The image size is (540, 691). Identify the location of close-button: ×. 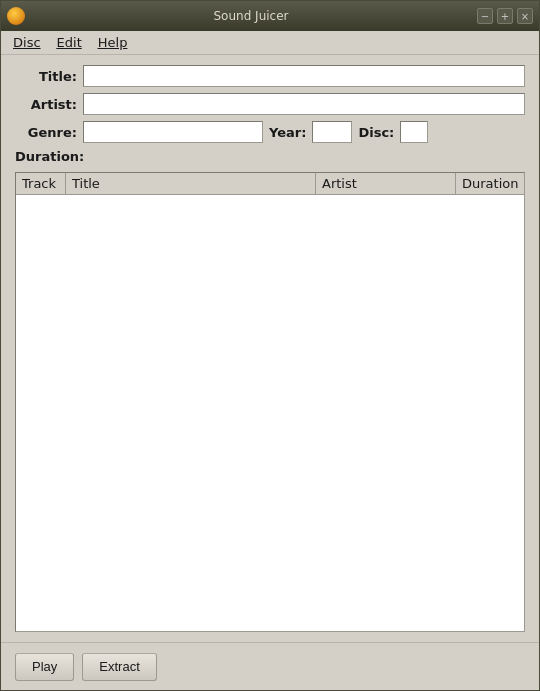
(525, 16).